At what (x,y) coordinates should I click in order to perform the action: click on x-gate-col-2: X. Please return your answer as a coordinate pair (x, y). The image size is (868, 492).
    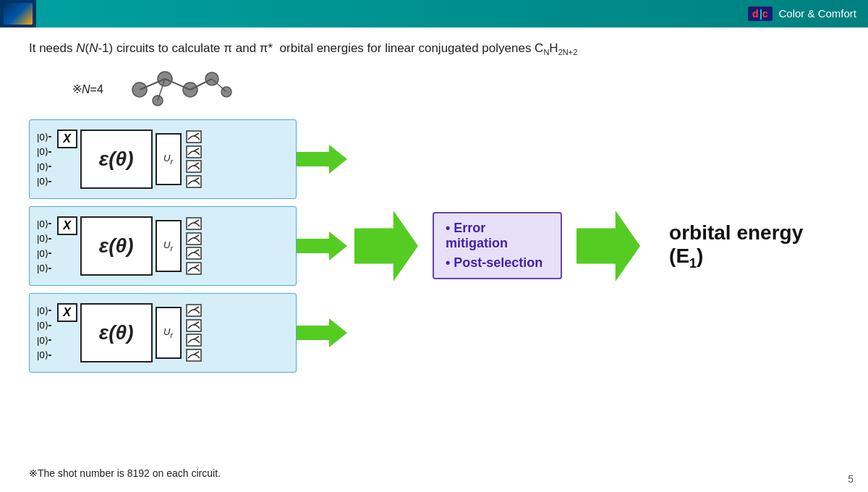
    Looking at the image, I should click on (66, 246).